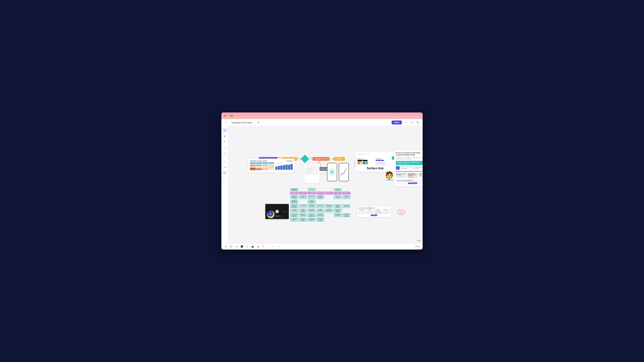 The width and height of the screenshot is (644, 362). I want to click on pencil-tool: ✏, so click(225, 167).